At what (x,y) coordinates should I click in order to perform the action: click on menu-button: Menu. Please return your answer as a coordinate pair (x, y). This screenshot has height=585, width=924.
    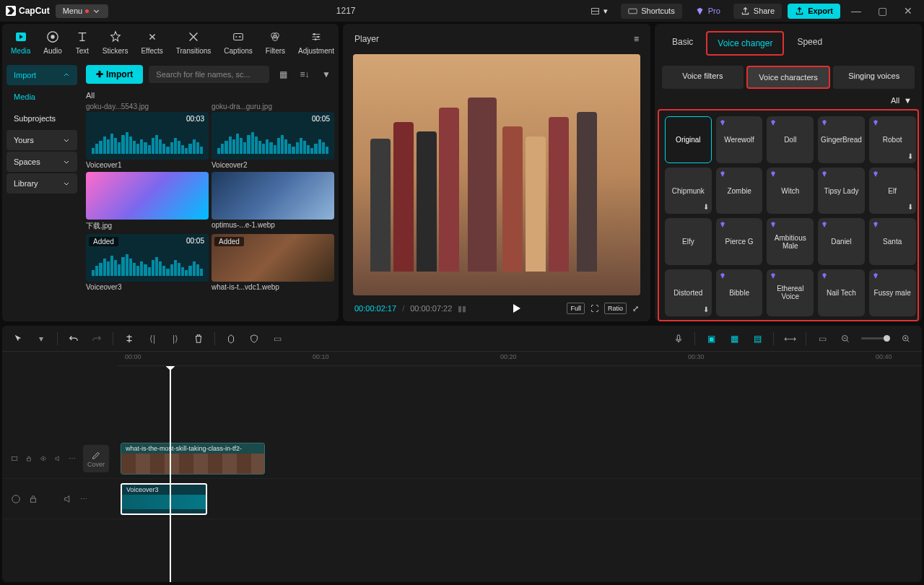
    Looking at the image, I should click on (82, 12).